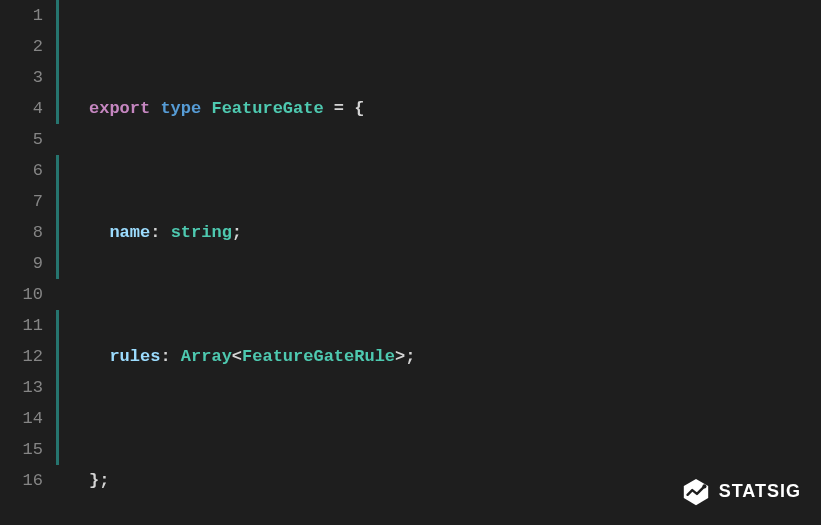  Describe the element at coordinates (318, 356) in the screenshot. I see `type-ref: FeatureGateRule` at that location.